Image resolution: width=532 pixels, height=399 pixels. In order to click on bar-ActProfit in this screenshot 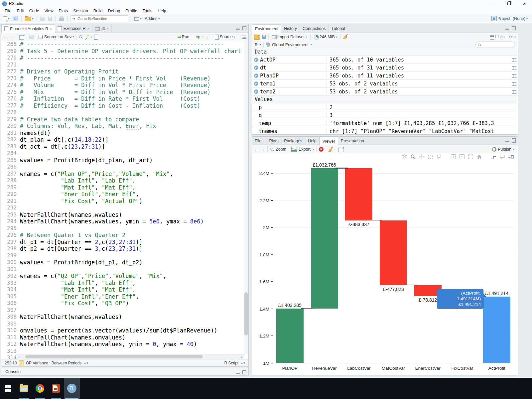, I will do `click(497, 330)`.